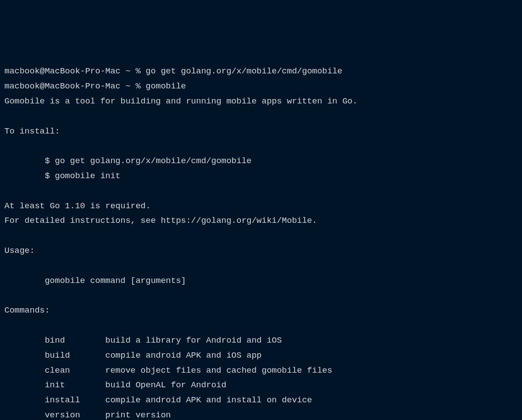 This screenshot has height=420, width=522. What do you see at coordinates (166, 385) in the screenshot?
I see `command-desc: build OpenAL for Android` at bounding box center [166, 385].